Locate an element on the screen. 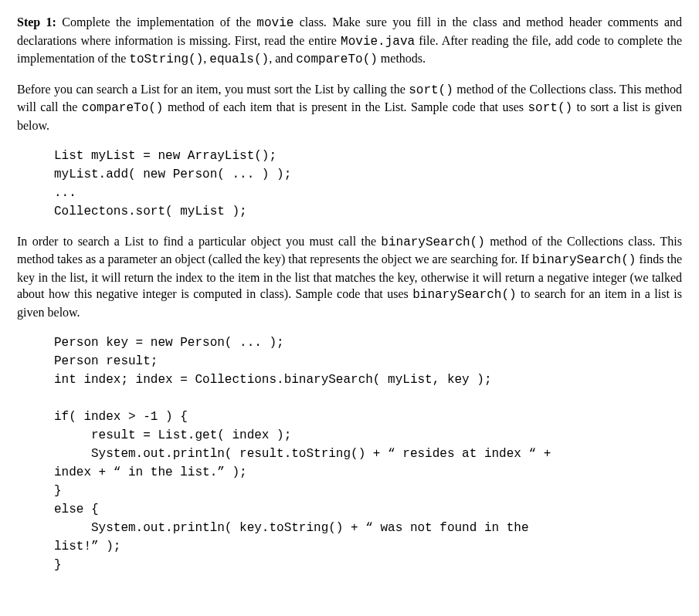 Image resolution: width=699 pixels, height=616 pixels. text: Before you can search a List for an item… is located at coordinates (213, 90).